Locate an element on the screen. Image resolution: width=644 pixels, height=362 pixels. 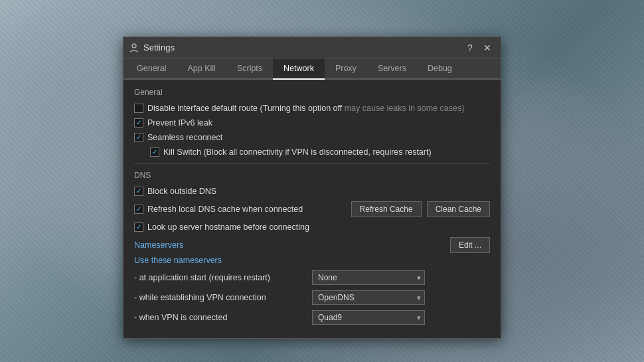
refresh-local-dns-label: Refresh local DNS cache when connected is located at coordinates (225, 209).